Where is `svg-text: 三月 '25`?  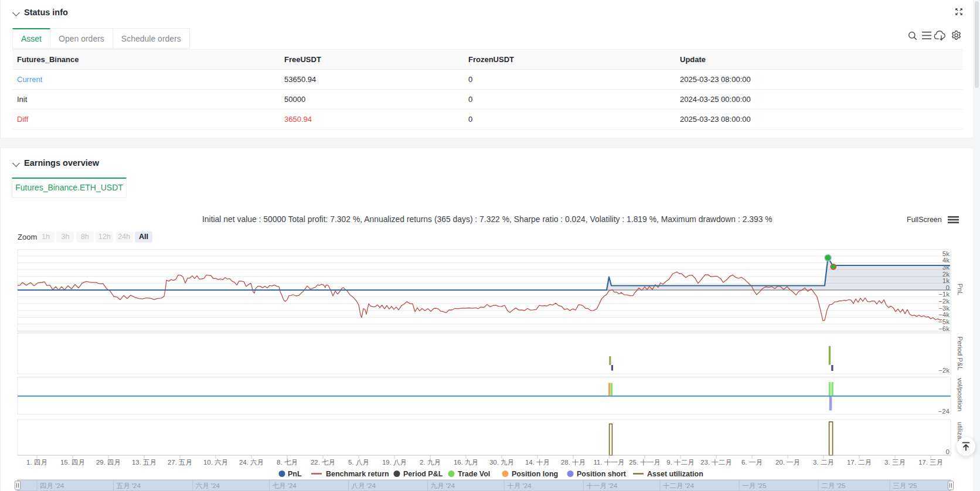
svg-text: 三月 '25 is located at coordinates (905, 486).